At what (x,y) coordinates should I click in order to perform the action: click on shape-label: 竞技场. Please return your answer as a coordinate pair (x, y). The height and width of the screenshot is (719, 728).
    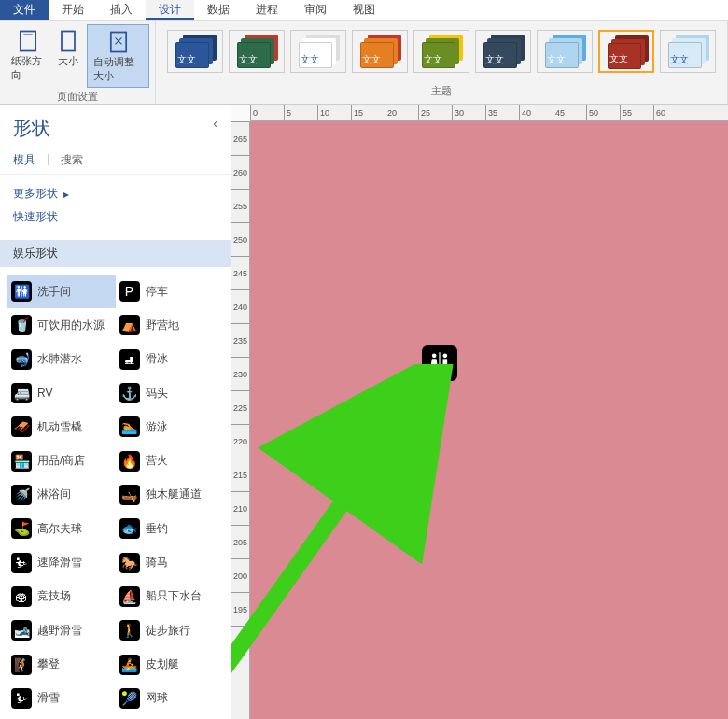
    Looking at the image, I should click on (54, 596).